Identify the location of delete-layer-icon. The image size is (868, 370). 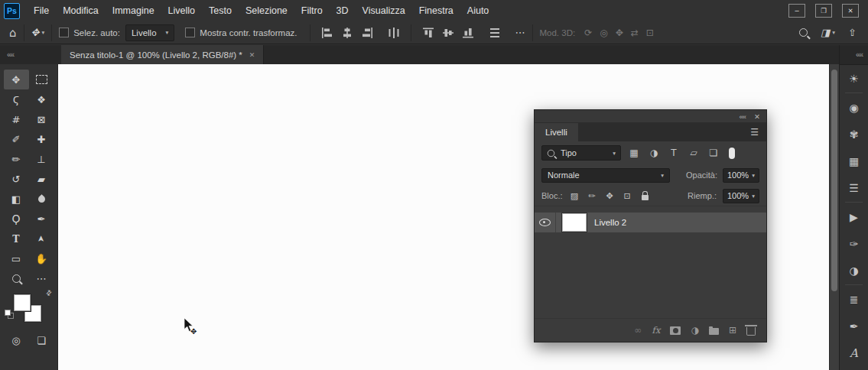
(751, 330).